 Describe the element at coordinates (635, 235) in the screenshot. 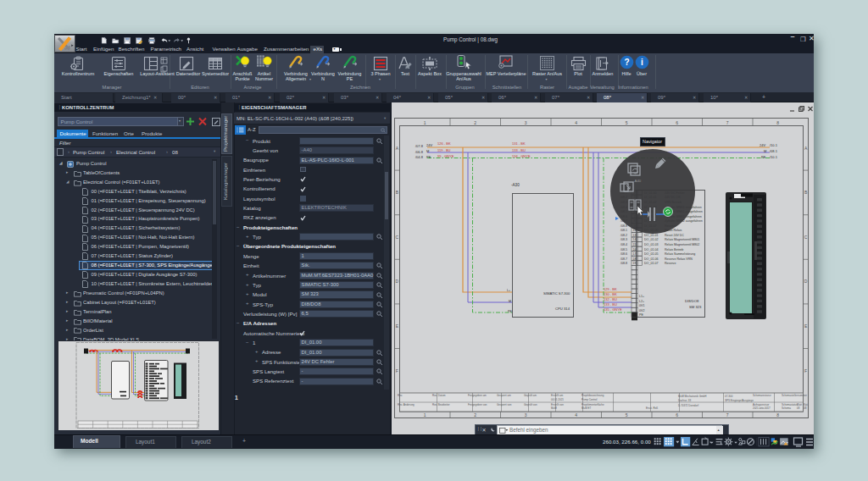

I see `svg-text: 13` at that location.